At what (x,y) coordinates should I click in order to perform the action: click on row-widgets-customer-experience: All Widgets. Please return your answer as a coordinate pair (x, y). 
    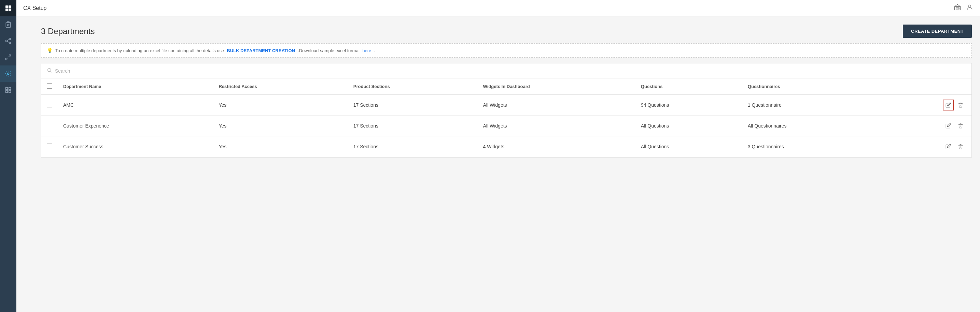
    Looking at the image, I should click on (557, 126).